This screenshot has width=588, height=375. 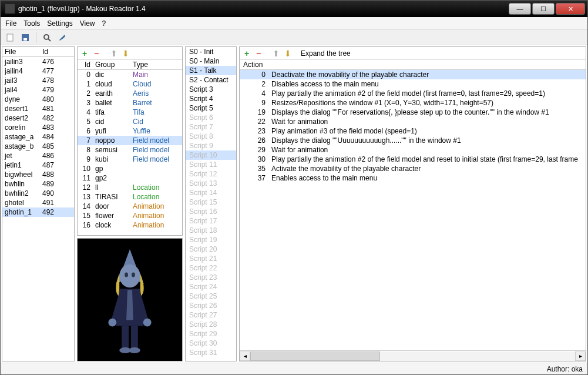 What do you see at coordinates (38, 146) in the screenshot?
I see `file-row: astage_b485` at bounding box center [38, 146].